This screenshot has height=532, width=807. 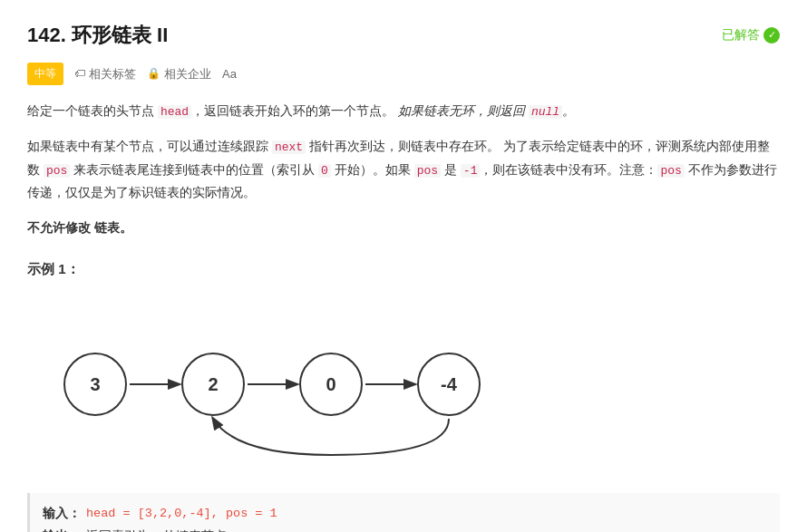 What do you see at coordinates (95, 384) in the screenshot?
I see `node-1: 3` at bounding box center [95, 384].